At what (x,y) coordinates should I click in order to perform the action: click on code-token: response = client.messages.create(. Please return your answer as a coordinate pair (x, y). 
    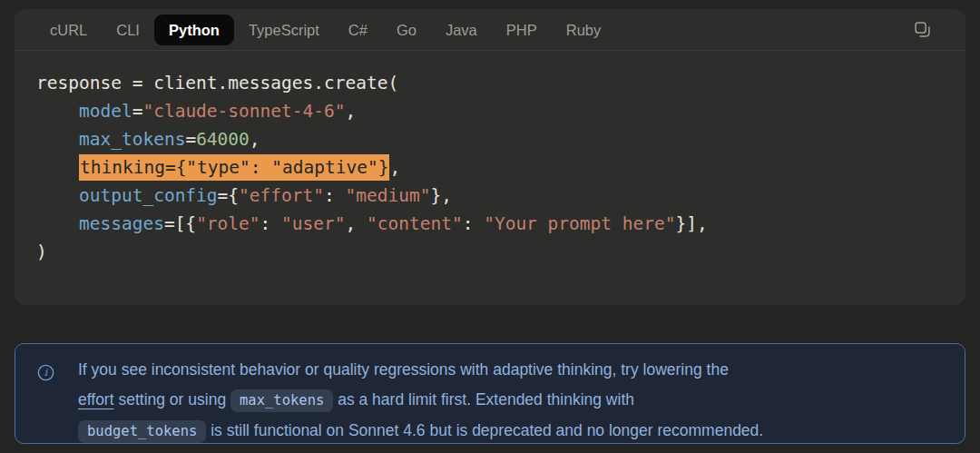
    Looking at the image, I should click on (218, 84).